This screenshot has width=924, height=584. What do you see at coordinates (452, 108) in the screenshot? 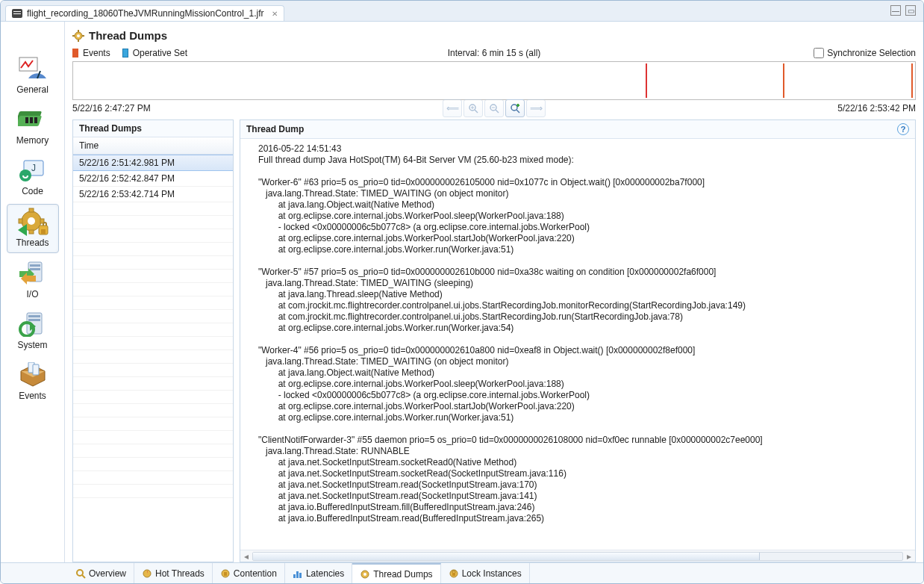
I see `nav-back-button: ⟸` at bounding box center [452, 108].